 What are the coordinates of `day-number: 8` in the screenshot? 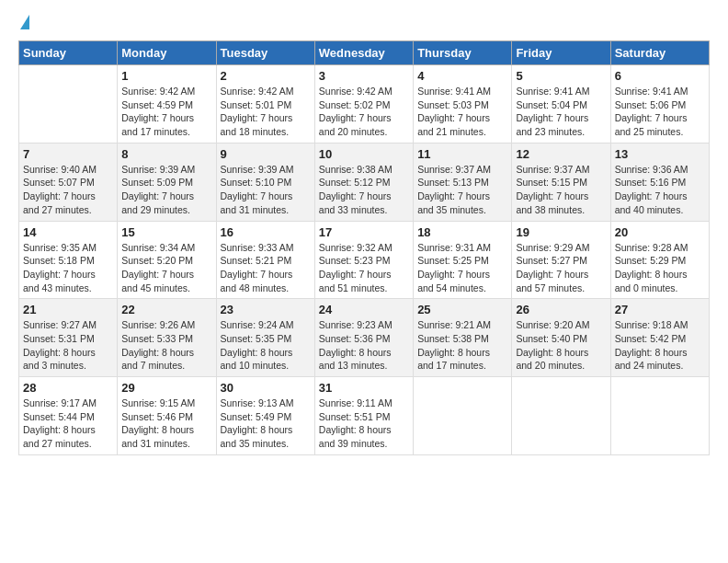 It's located at (166, 155).